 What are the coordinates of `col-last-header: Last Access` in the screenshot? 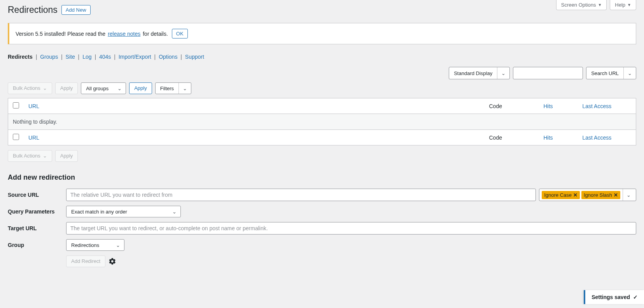 It's located at (597, 106).